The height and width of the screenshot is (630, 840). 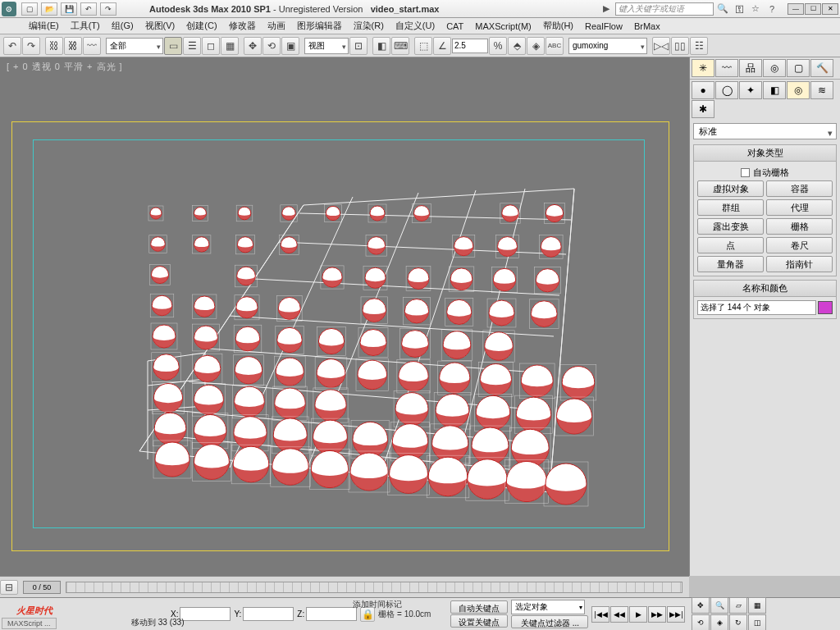 I want to click on utilities-tab-icon: 🔨, so click(x=822, y=68).